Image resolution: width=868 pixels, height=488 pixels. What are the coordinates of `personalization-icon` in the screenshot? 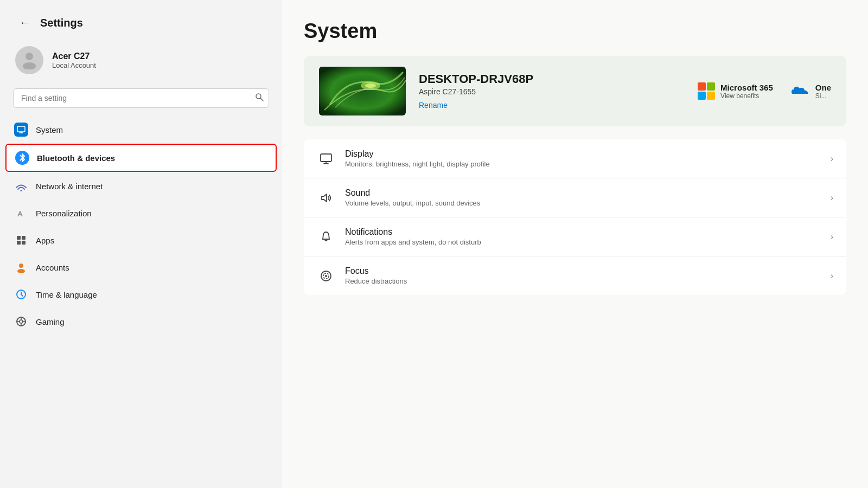 It's located at (21, 213).